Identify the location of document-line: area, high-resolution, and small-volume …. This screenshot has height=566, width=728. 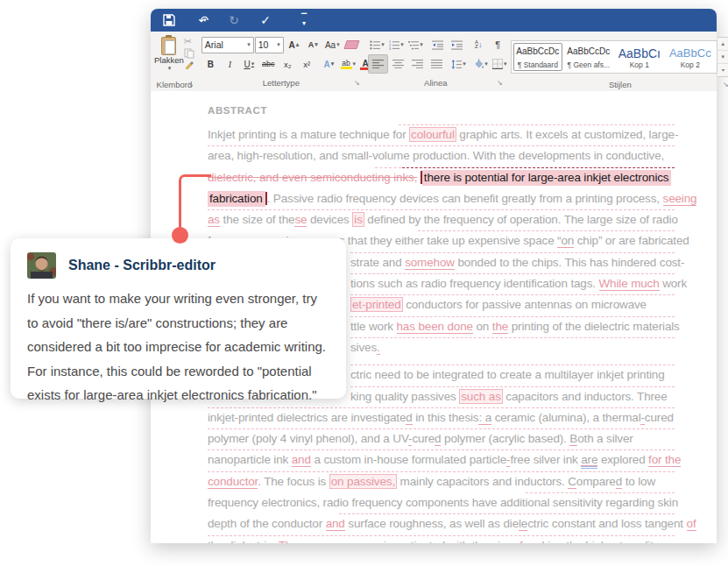
(442, 156).